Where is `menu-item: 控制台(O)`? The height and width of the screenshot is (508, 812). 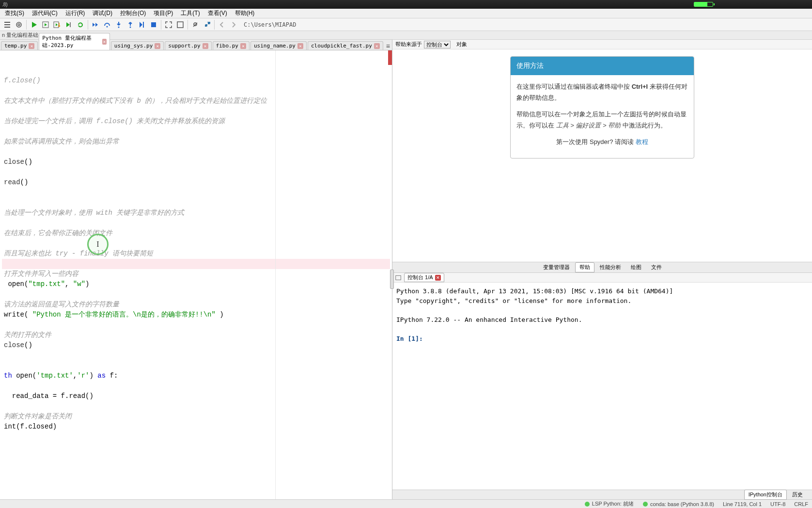 menu-item: 控制台(O) is located at coordinates (133, 14).